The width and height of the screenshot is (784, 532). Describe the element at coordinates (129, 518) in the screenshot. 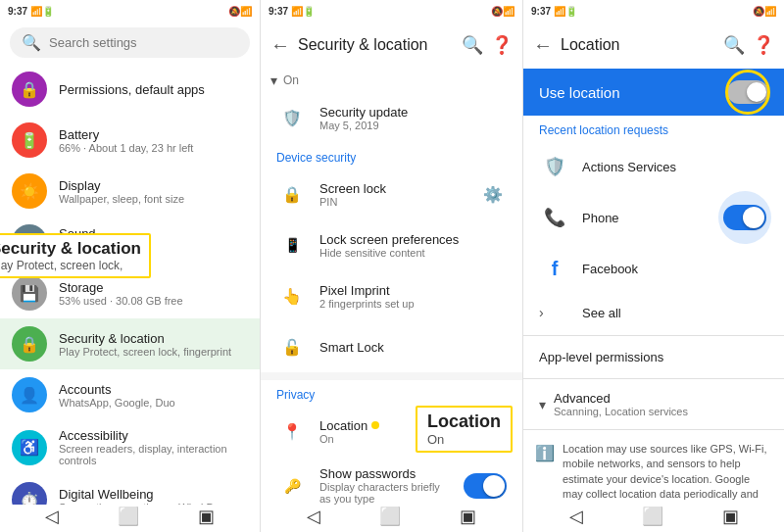

I see `bottom-nav-1: ◁ ⬜ ▣` at that location.